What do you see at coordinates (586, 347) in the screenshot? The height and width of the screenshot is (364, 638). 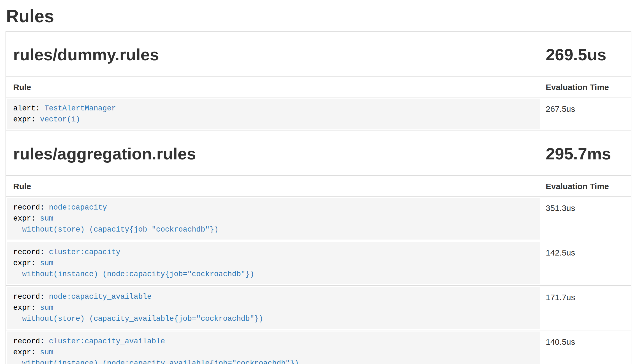 I see `rule-eval-time: 140.5us` at bounding box center [586, 347].